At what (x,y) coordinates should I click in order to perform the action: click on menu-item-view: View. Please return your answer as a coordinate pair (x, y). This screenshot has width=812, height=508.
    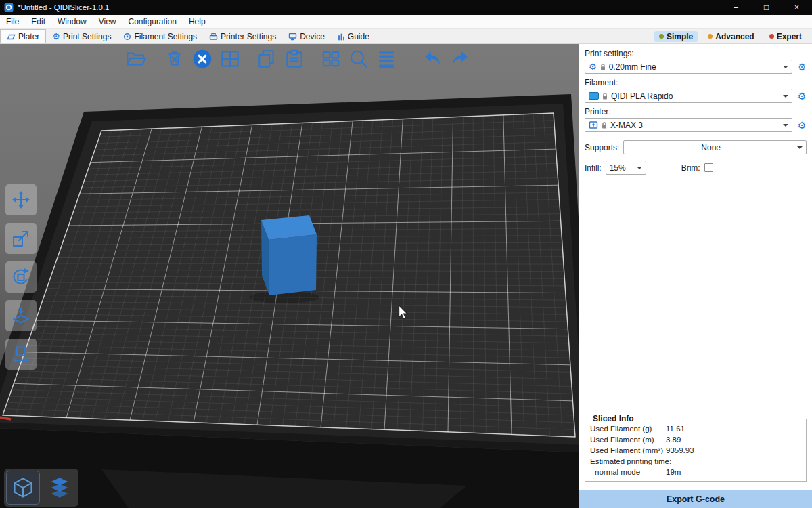
    Looking at the image, I should click on (108, 22).